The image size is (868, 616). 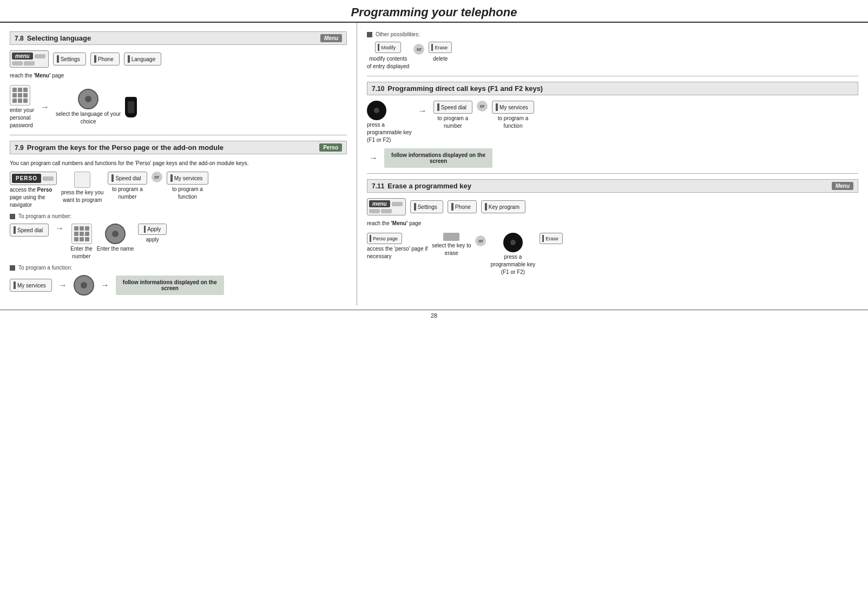 What do you see at coordinates (453, 115) in the screenshot?
I see `s710-speeddial-col: Speed dial to program anumber` at bounding box center [453, 115].